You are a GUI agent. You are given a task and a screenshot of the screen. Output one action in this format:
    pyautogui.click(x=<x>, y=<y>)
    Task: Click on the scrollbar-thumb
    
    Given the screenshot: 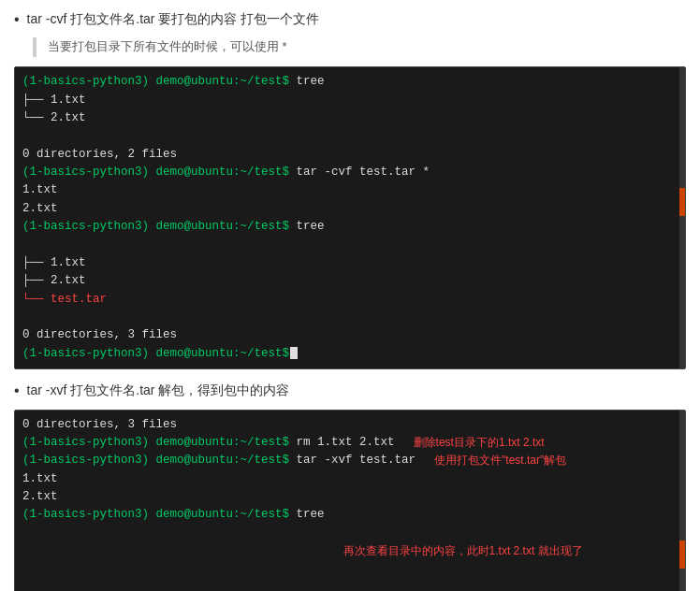 What is the action you would take?
    pyautogui.click(x=682, y=202)
    